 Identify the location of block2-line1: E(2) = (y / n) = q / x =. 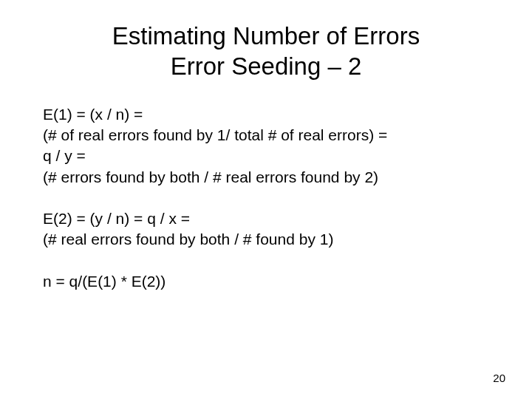
(266, 219).